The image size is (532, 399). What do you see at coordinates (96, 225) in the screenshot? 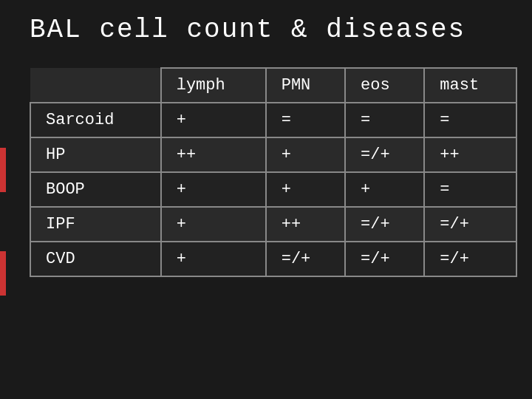
I see `row-label: IPF` at bounding box center [96, 225].